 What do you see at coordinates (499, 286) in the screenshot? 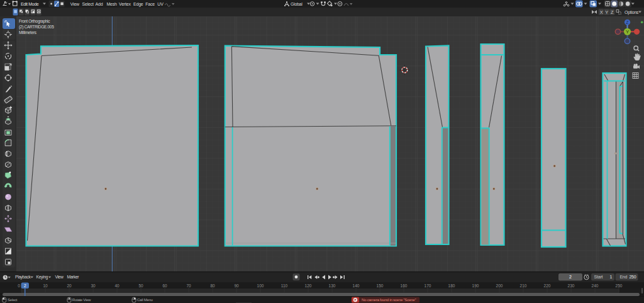
I see `svg-text: 200` at bounding box center [499, 286].